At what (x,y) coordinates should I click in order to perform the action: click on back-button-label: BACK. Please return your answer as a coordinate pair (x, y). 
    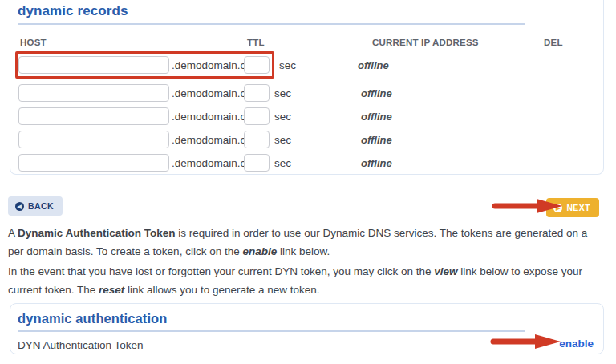
    Looking at the image, I should click on (41, 206).